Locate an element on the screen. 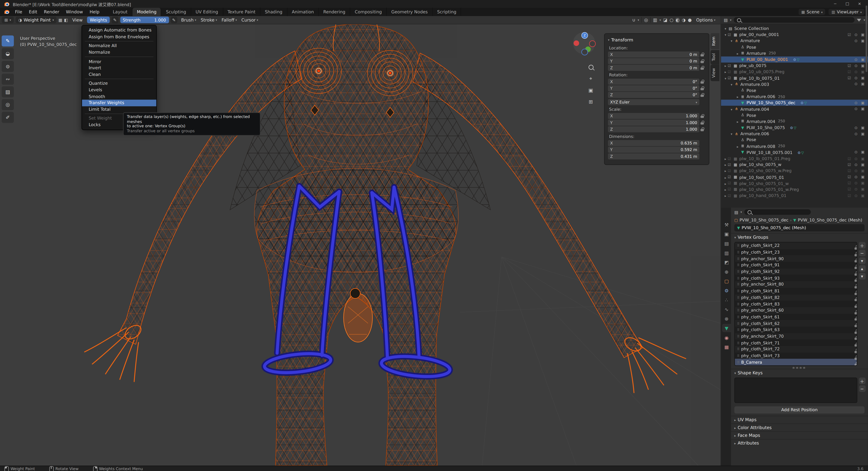 The image size is (868, 471). axis-x-dot is located at coordinates (576, 43).